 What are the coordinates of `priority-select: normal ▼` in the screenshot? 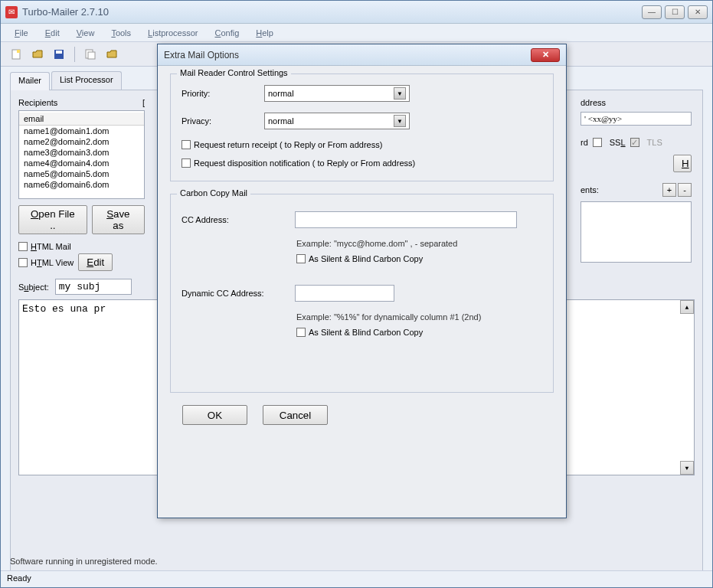 It's located at (337, 93).